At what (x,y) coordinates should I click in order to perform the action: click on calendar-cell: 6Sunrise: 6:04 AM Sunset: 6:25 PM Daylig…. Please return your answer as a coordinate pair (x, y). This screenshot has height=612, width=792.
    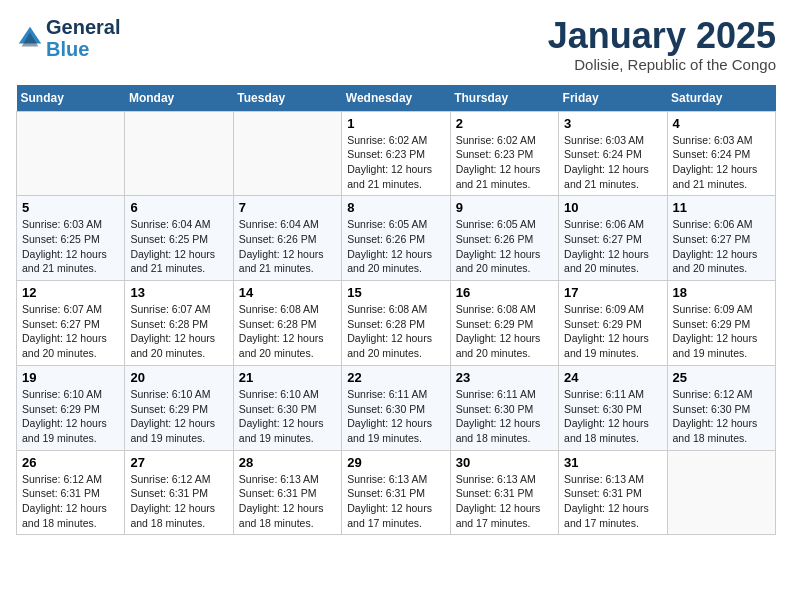
    Looking at the image, I should click on (179, 238).